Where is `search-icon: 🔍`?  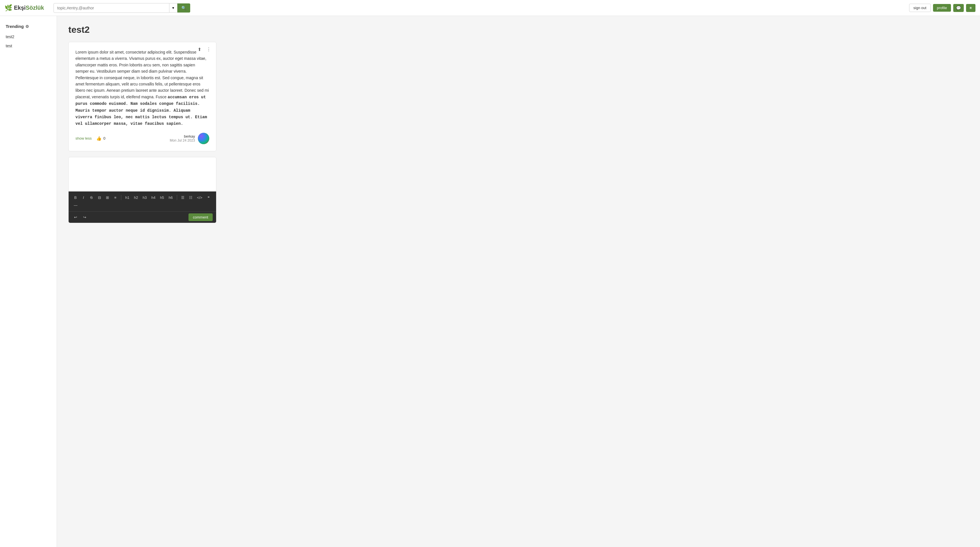 search-icon: 🔍 is located at coordinates (184, 8).